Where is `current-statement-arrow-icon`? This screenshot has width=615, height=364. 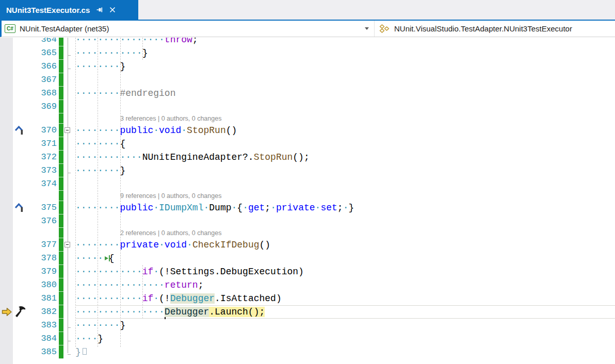
current-statement-arrow-icon is located at coordinates (7, 312).